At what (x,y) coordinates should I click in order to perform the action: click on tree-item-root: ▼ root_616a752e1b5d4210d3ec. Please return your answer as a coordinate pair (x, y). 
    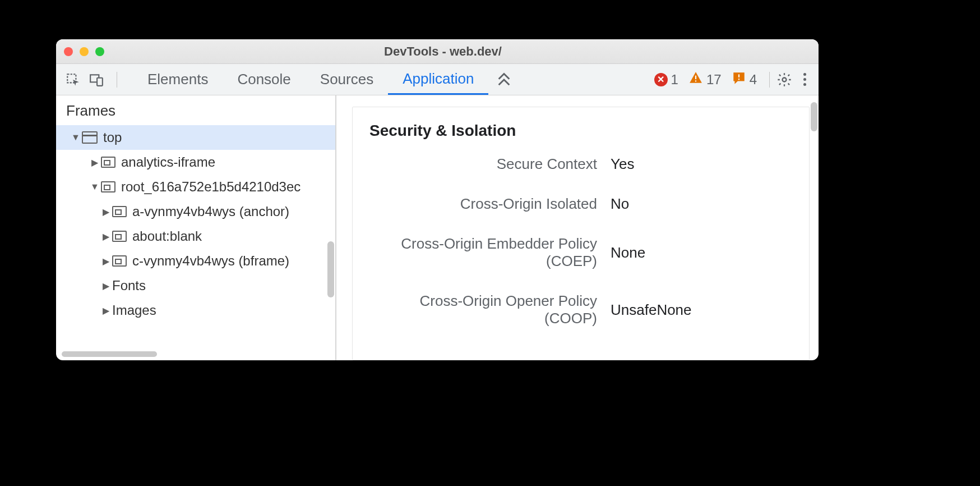
    Looking at the image, I should click on (196, 187).